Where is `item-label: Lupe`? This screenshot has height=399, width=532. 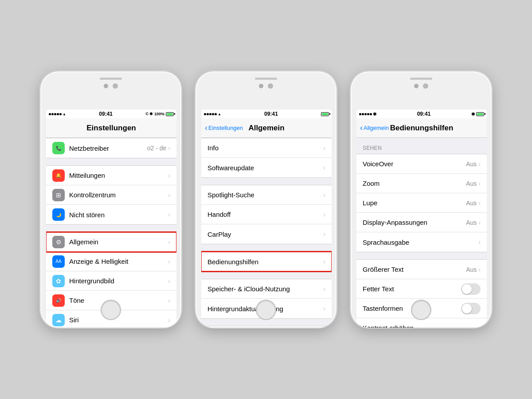 item-label: Lupe is located at coordinates (414, 203).